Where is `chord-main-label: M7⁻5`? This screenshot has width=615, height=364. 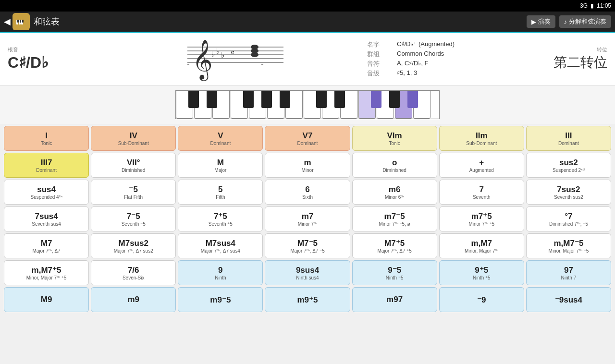
chord-main-label: M7⁻5 is located at coordinates (308, 243).